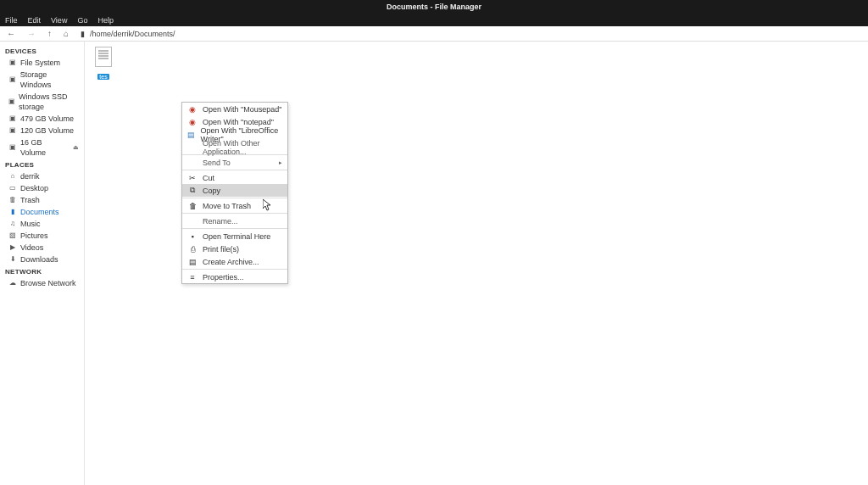 Image resolution: width=868 pixels, height=485 pixels. Describe the element at coordinates (42, 148) in the screenshot. I see `sidebar-item-16gb: ▣16 GB Volume⏏` at that location.